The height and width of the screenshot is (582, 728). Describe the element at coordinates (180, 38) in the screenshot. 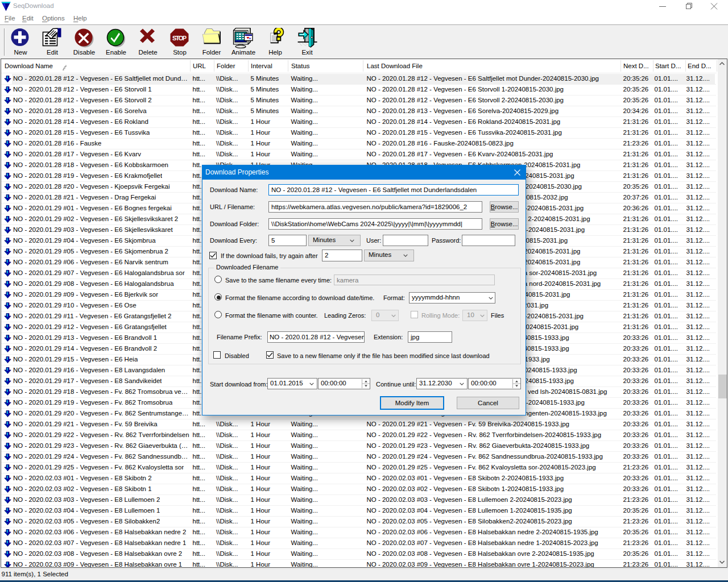

I see `svg-text: STOP` at that location.